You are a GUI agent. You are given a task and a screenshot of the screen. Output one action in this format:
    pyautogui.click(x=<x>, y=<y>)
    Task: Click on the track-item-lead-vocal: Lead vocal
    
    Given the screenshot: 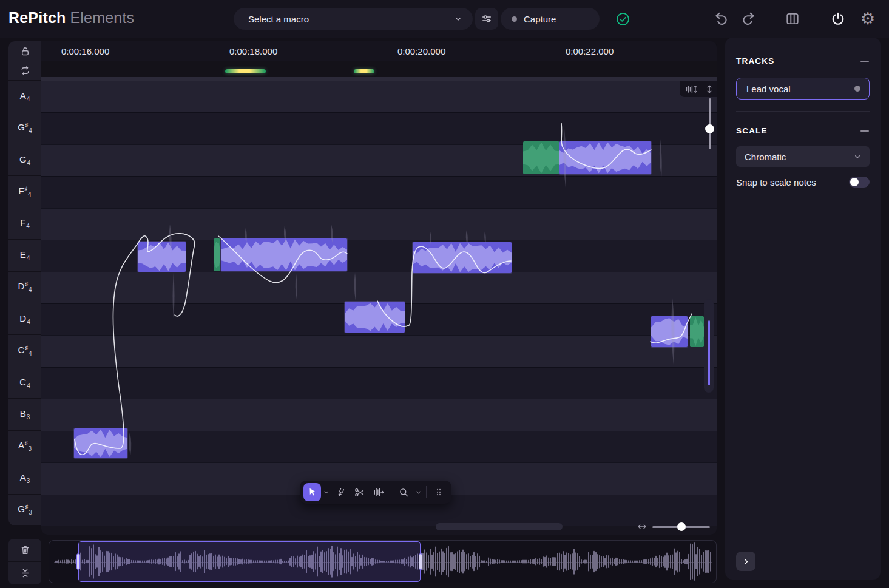 What is the action you would take?
    pyautogui.click(x=803, y=89)
    